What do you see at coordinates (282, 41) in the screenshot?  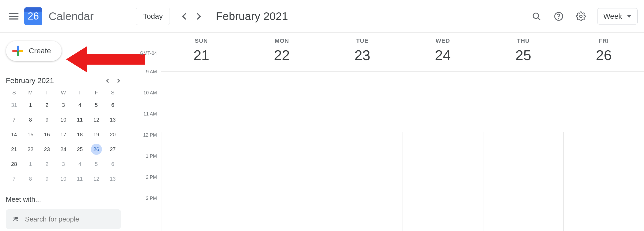 I see `day-of-week: MON` at bounding box center [282, 41].